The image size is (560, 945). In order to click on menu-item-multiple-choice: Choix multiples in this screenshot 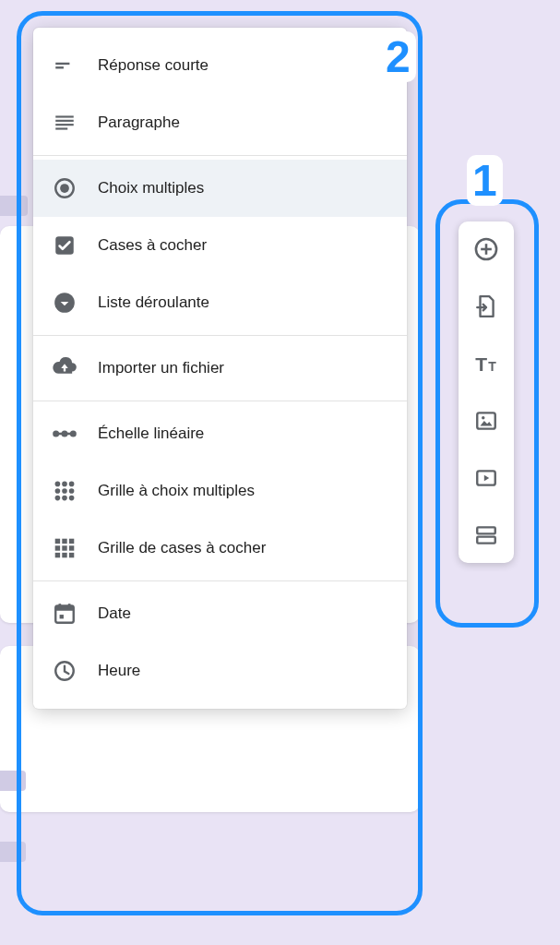, I will do `click(220, 188)`.